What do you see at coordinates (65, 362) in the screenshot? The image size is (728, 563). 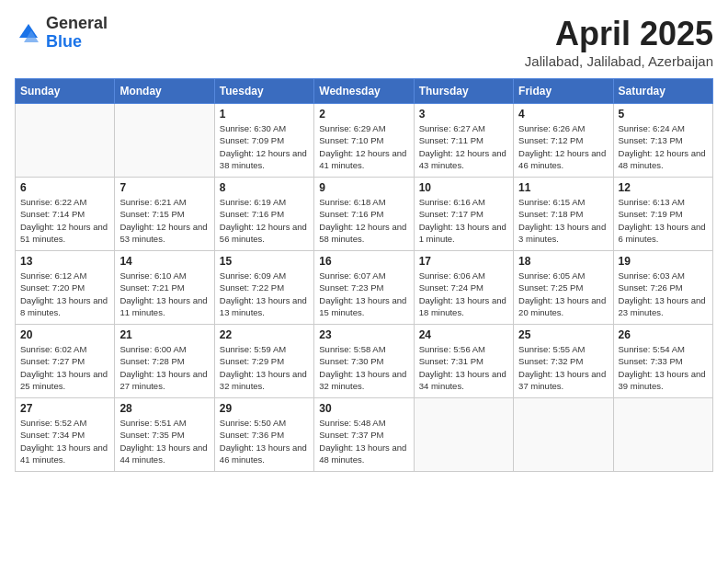 I see `calendar-cell: 20Sunrise: 6:02 AMSunset: 7:27 PMDayligh…` at bounding box center [65, 362].